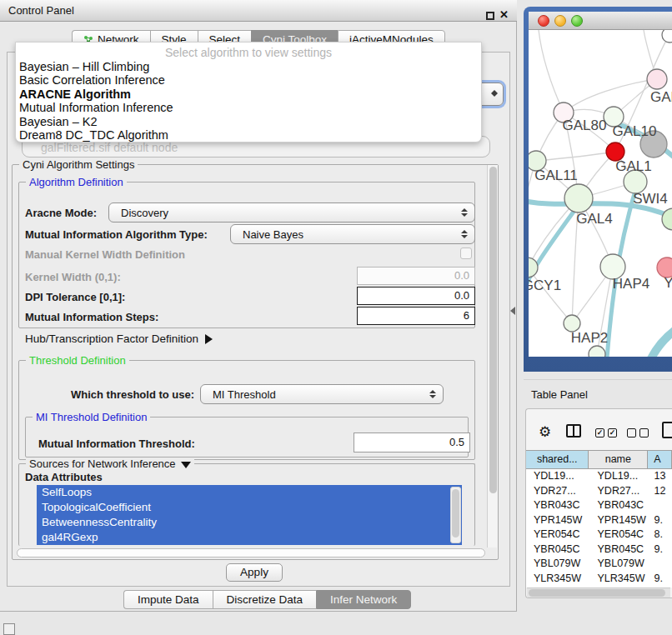  What do you see at coordinates (599, 592) in the screenshot?
I see `table-horizontal-scrollbar` at bounding box center [599, 592].